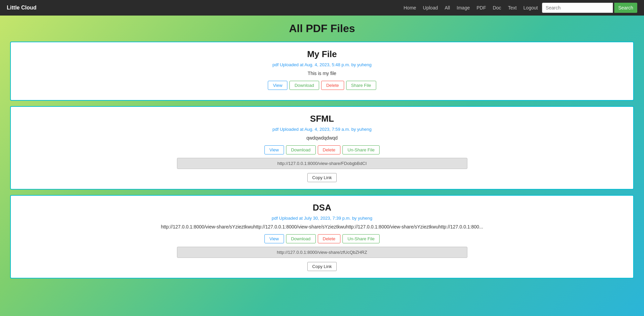  I want to click on file-name-0: My File, so click(322, 54).